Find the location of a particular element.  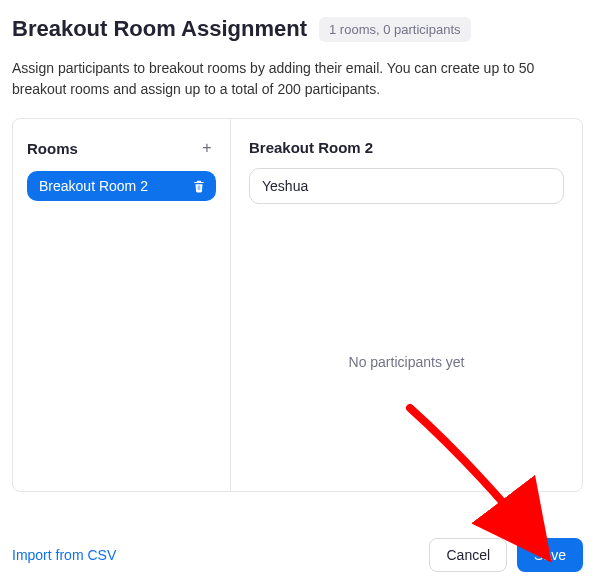

trash-icon is located at coordinates (199, 186).